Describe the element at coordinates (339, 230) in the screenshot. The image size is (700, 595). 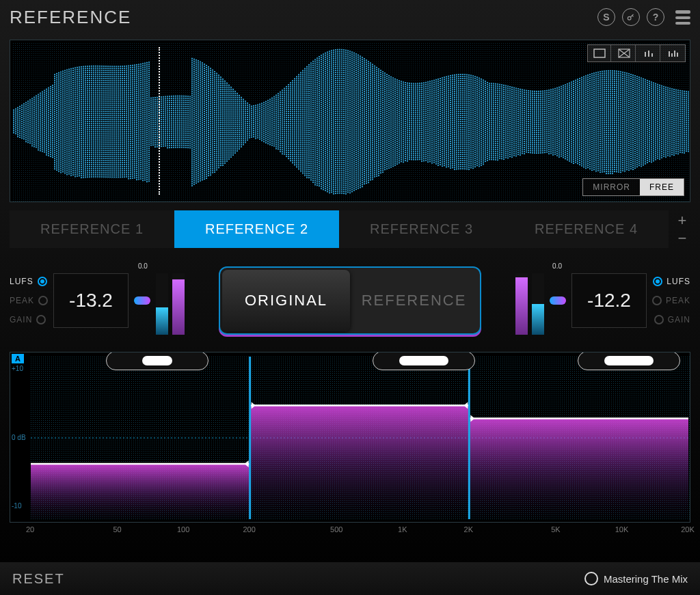
I see `reference-tabs: REFERENCE 1 REFERENCE 2 REFERENCE 3 REFE…` at that location.